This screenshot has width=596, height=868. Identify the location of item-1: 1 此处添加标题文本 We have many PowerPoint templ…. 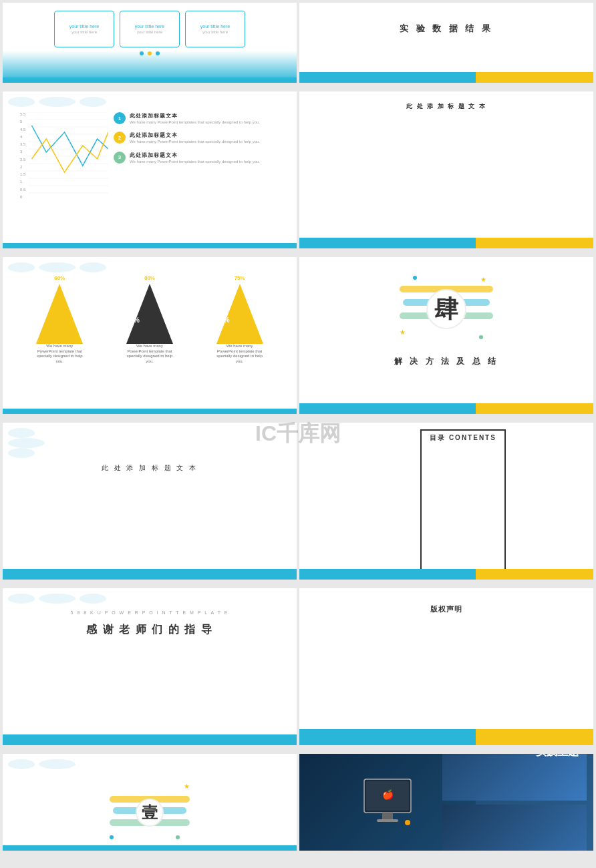
(202, 119).